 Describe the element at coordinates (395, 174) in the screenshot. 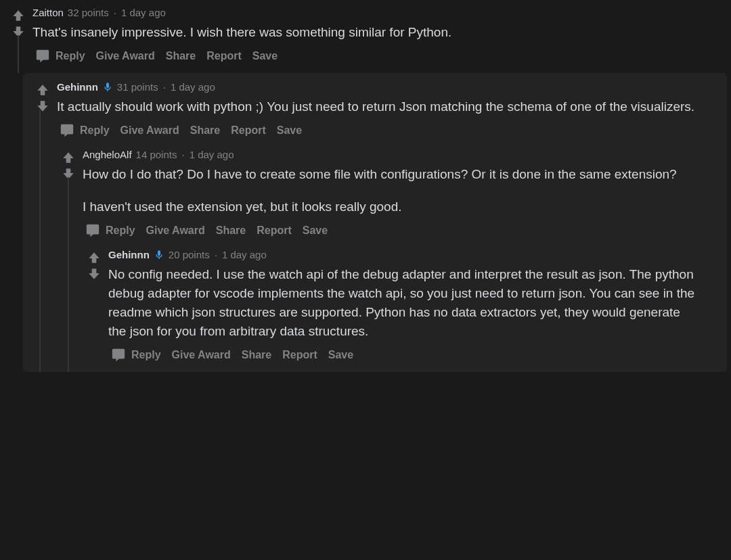

I see `comment-paragraph: How do I do that? Do I have to create so…` at that location.